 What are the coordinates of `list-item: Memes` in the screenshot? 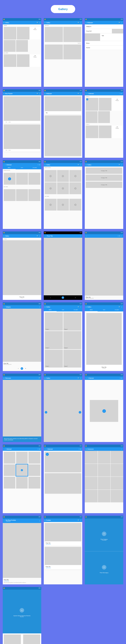 It's located at (104, 43).